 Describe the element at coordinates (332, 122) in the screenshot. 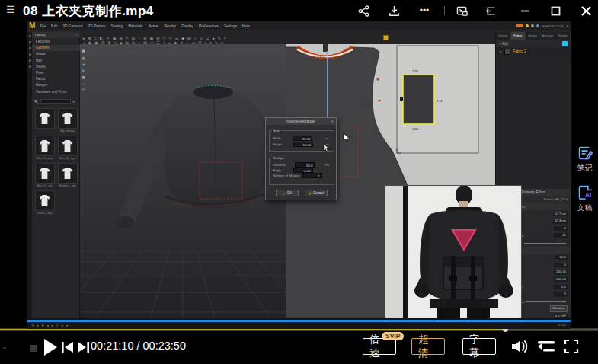

I see `dialog-close-icon: ✕` at that location.